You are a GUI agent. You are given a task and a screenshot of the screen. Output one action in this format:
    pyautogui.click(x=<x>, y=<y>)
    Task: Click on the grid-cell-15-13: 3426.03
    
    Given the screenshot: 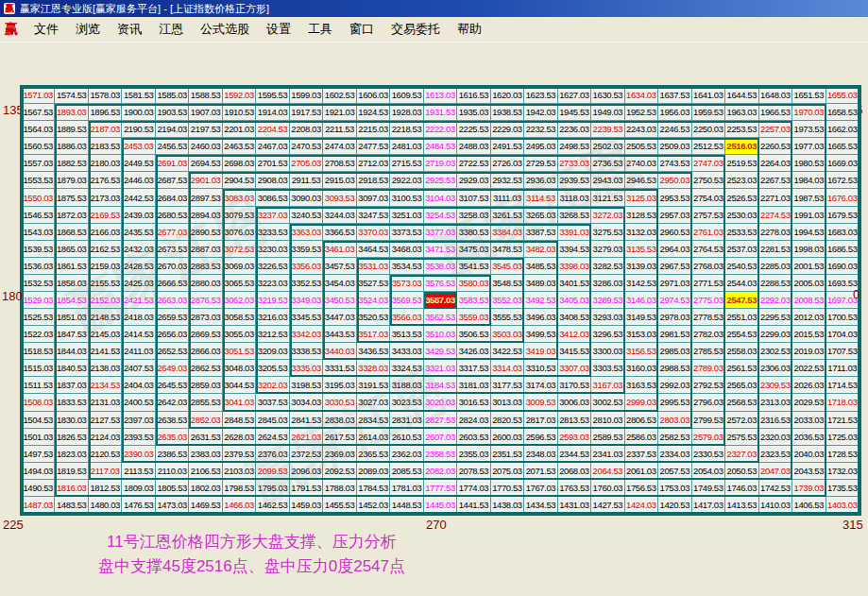 What is the action you would take?
    pyautogui.click(x=474, y=351)
    